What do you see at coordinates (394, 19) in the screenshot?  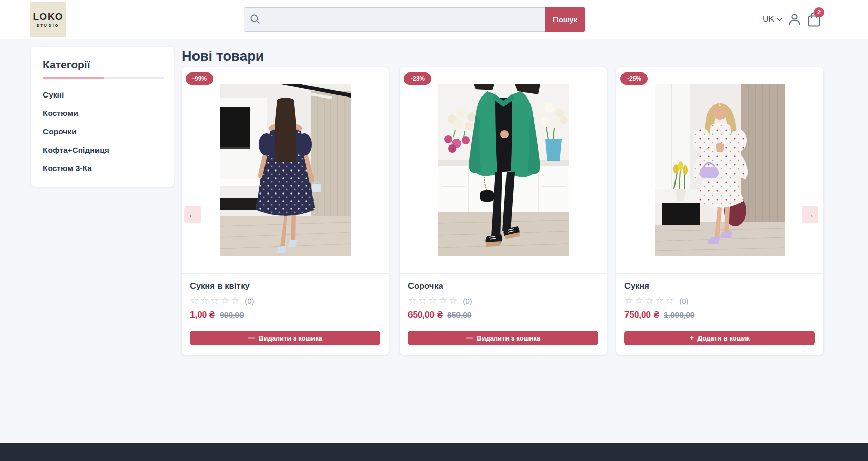 I see `search-input` at bounding box center [394, 19].